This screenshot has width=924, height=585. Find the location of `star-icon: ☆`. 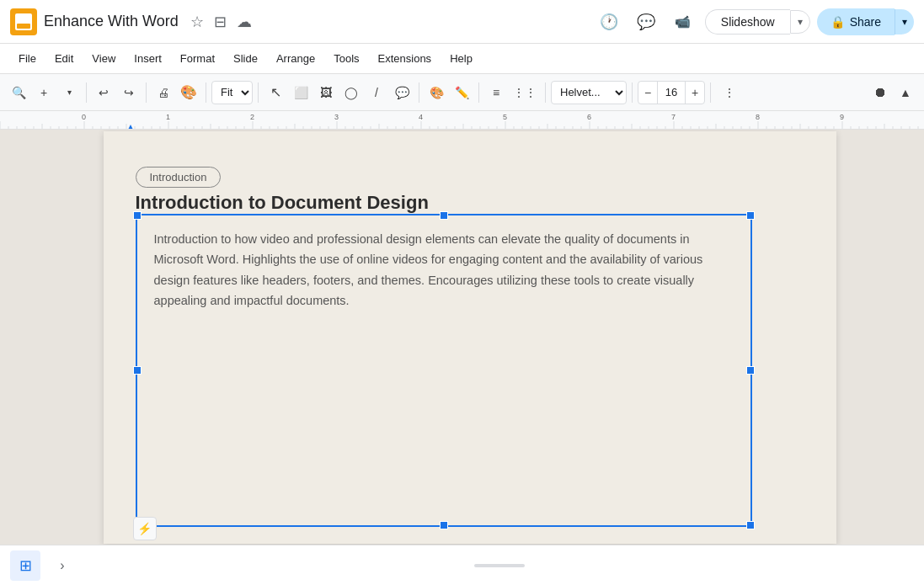

star-icon: ☆ is located at coordinates (197, 22).